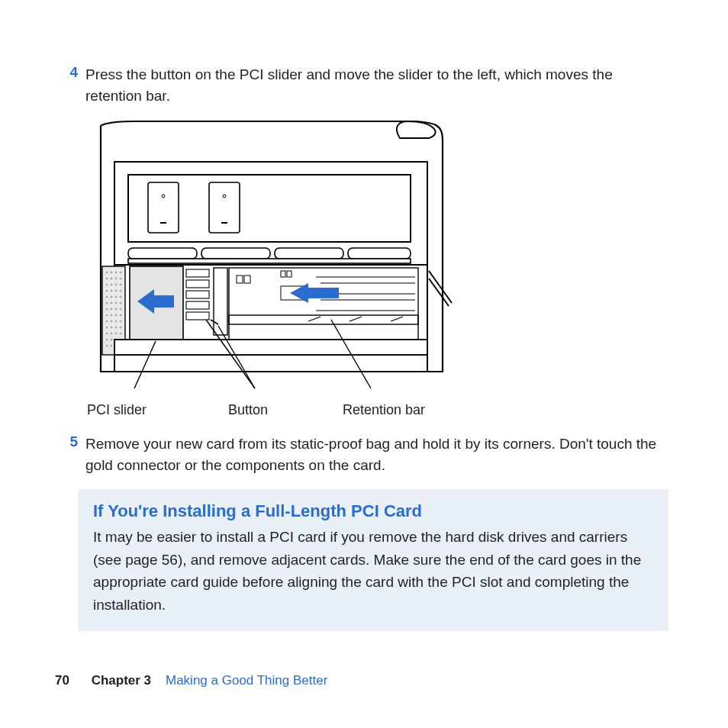  I want to click on page-footer: 70 Chapter 3 Making a Good Thing Better, so click(191, 681).